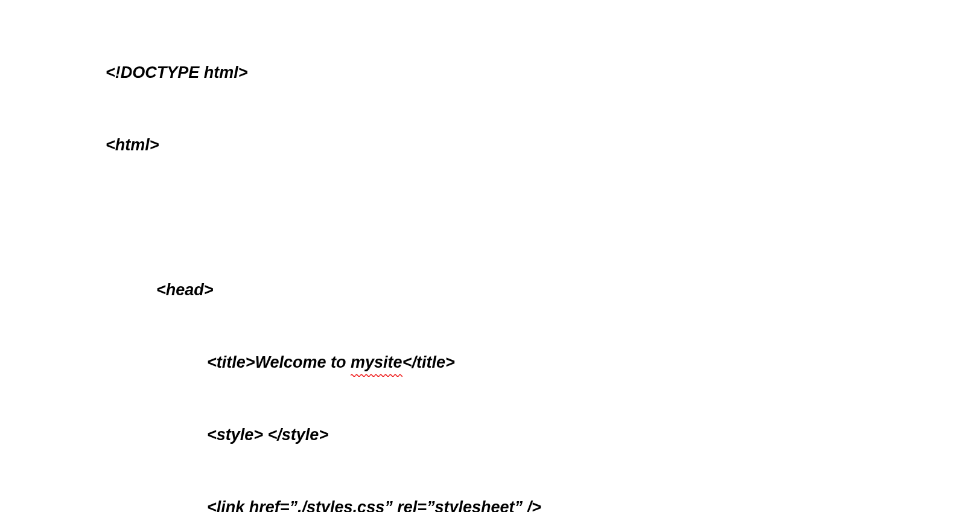  What do you see at coordinates (279, 362) in the screenshot?
I see `code-text: <title>Welcome to` at bounding box center [279, 362].